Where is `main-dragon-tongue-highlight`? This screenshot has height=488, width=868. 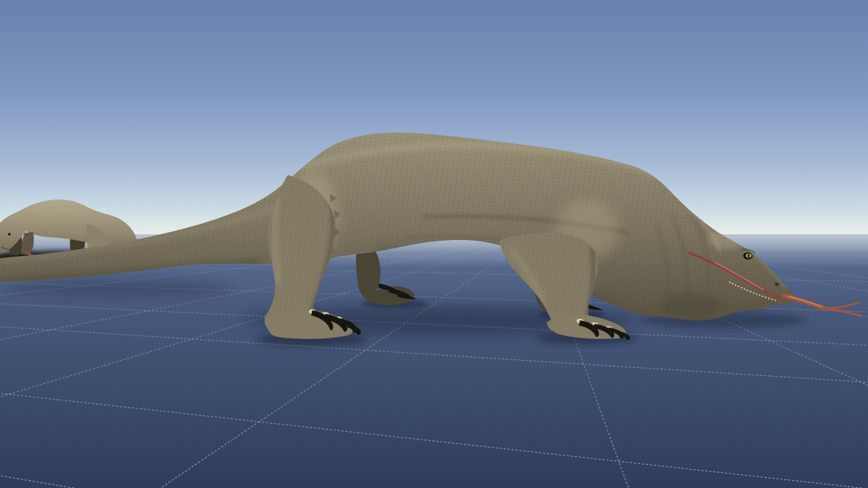 main-dragon-tongue-highlight is located at coordinates (805, 301).